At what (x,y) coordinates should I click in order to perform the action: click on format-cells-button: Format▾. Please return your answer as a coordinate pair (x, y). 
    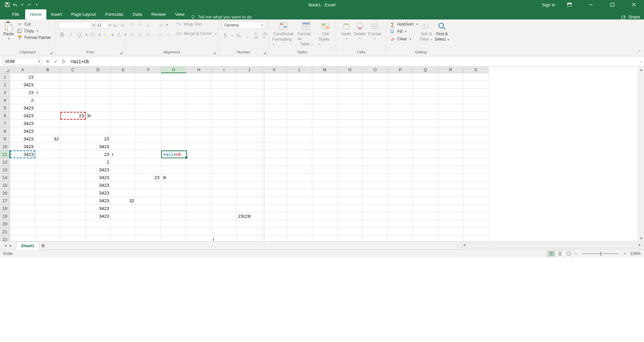
    Looking at the image, I should click on (375, 31).